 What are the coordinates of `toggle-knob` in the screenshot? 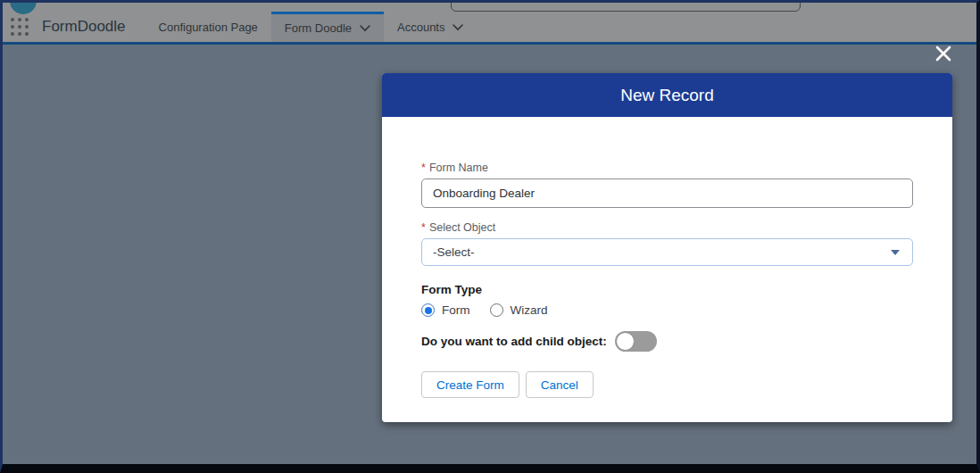 It's located at (625, 341).